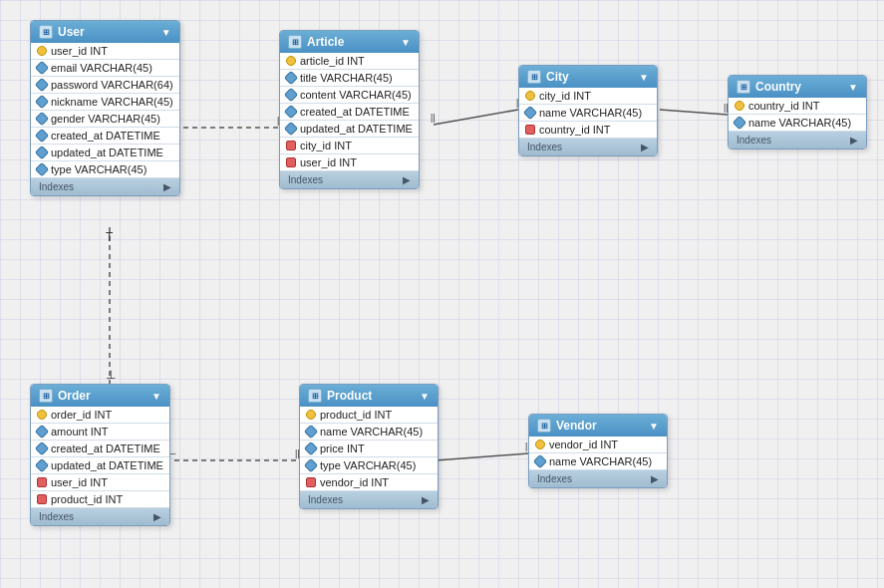 Image resolution: width=884 pixels, height=588 pixels. I want to click on table-title-article: Article, so click(325, 42).